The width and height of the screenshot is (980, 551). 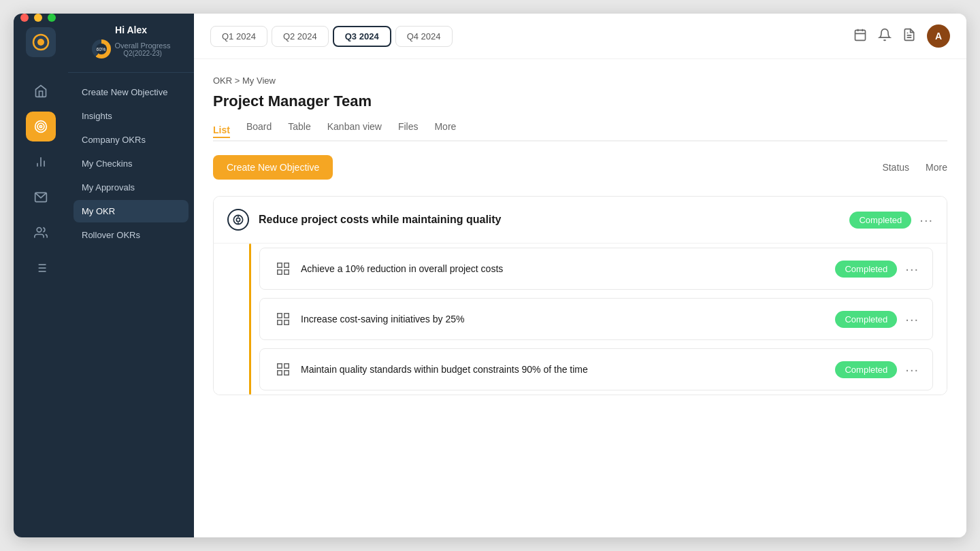 What do you see at coordinates (912, 320) in the screenshot?
I see `kr-more-button-2: ···` at bounding box center [912, 320].